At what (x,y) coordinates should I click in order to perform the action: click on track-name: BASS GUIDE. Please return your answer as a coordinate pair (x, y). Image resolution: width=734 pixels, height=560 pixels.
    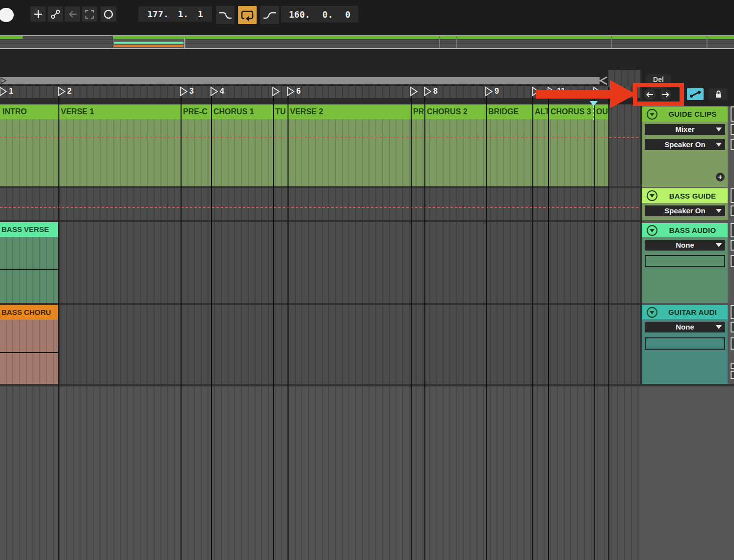
    Looking at the image, I should click on (693, 196).